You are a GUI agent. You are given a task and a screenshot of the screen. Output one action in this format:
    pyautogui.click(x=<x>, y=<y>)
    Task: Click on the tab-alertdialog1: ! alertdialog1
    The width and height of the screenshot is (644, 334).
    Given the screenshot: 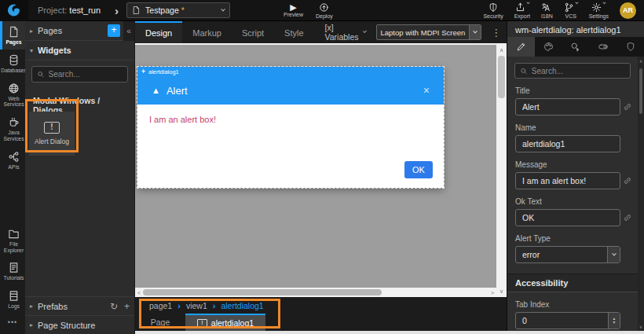 What is the action you would take?
    pyautogui.click(x=225, y=322)
    